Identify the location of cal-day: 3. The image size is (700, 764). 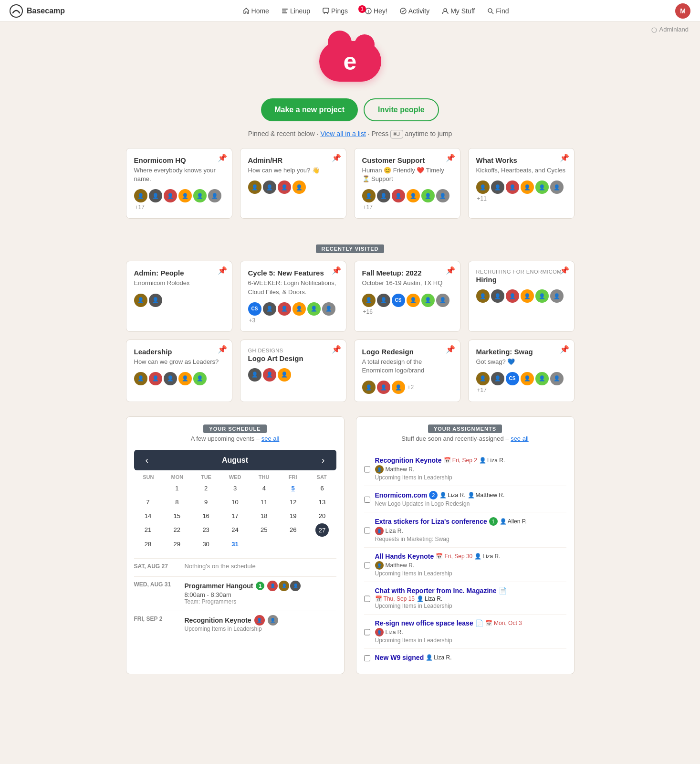
(235, 488).